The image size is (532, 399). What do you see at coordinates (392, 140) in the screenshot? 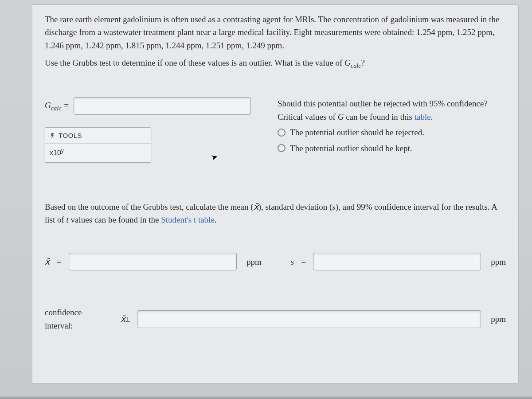
I see `radio-group: The potential outlier should be rejected…` at bounding box center [392, 140].